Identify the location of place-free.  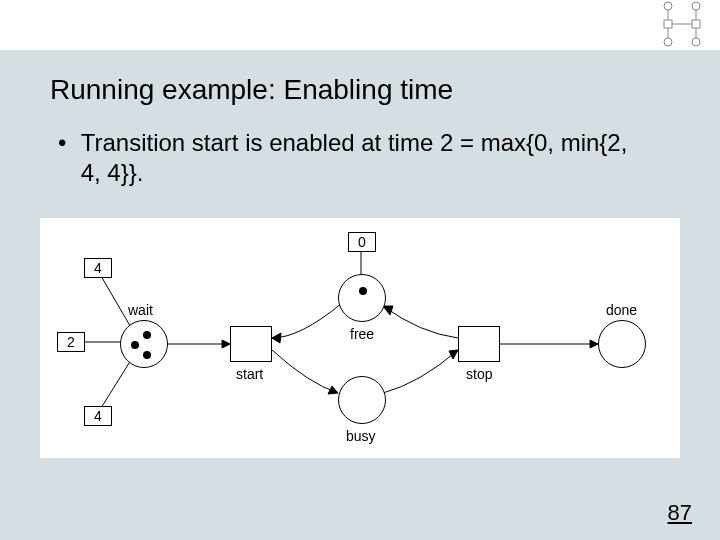
(362, 298).